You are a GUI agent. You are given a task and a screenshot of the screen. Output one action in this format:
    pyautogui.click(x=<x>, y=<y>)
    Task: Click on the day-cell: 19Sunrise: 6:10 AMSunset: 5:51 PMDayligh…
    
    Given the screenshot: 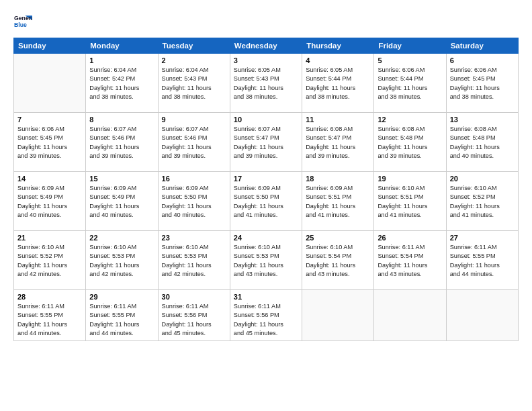 What is the action you would take?
    pyautogui.click(x=410, y=201)
    